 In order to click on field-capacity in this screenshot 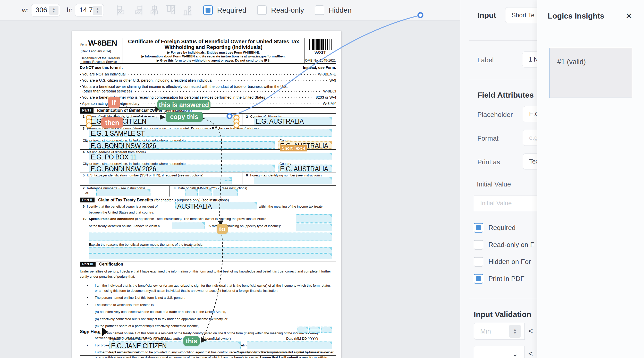, I will do `click(290, 345)`.